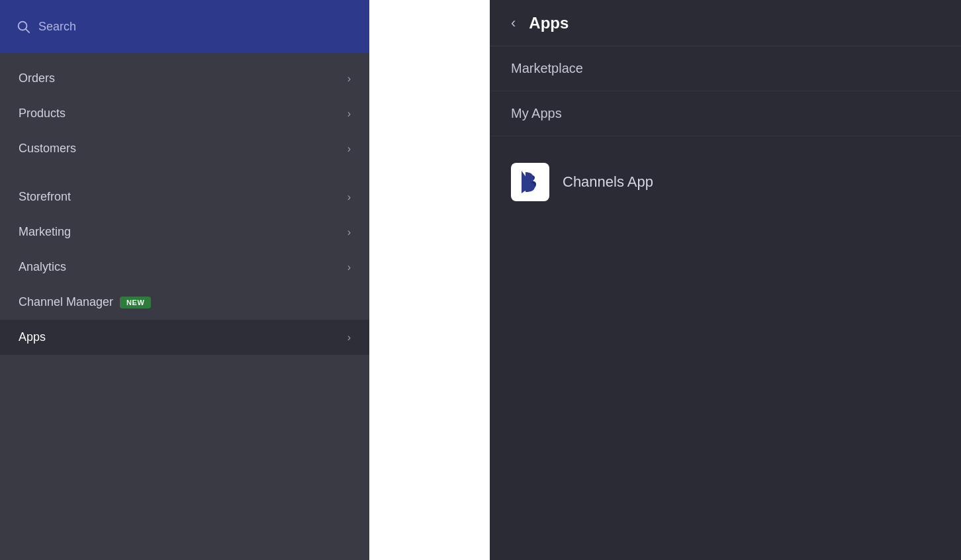  I want to click on sidebar-item-orders: Orders ›, so click(185, 78).